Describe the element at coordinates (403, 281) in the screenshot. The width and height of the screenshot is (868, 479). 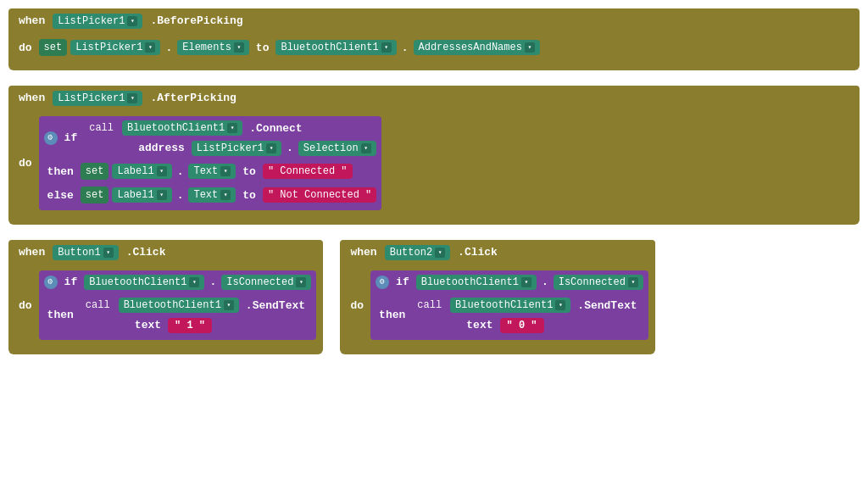
I see `block4-if-keyword: if` at that location.